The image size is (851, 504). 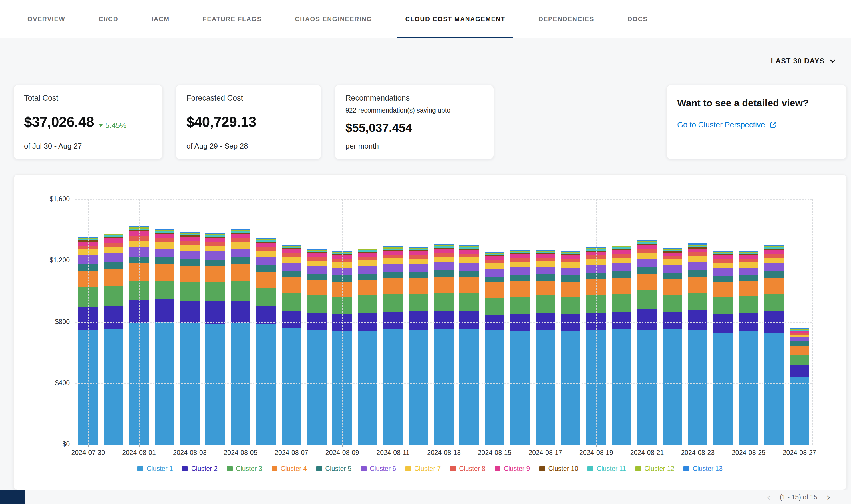 I want to click on trend-down-icon, so click(x=101, y=126).